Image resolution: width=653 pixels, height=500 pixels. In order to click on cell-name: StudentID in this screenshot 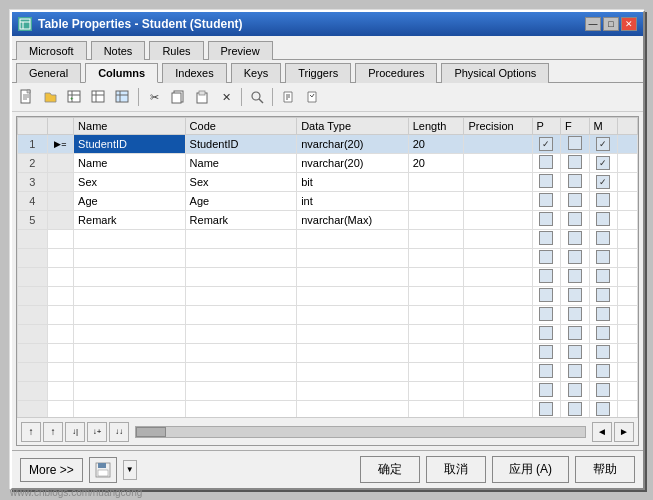, I will do `click(130, 144)`.